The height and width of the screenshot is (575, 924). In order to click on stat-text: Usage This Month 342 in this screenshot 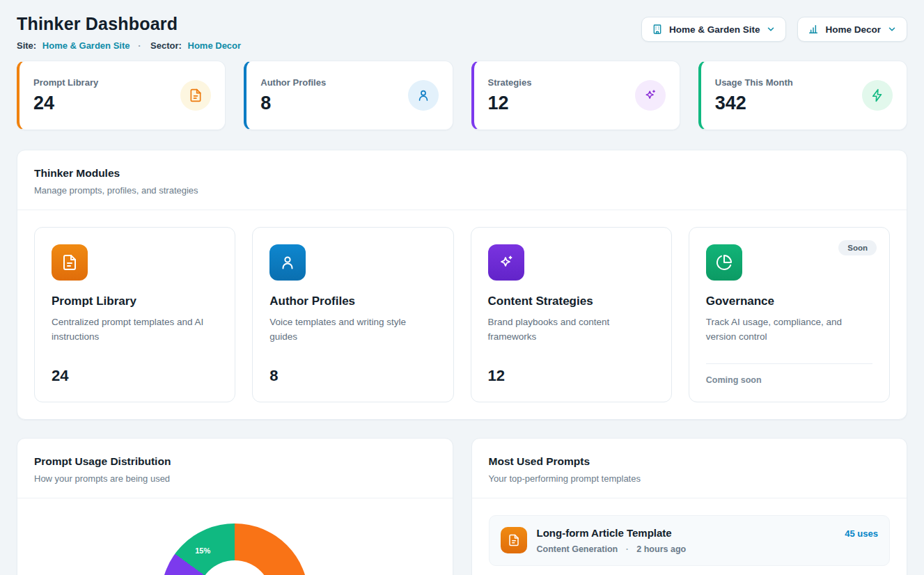, I will do `click(754, 96)`.